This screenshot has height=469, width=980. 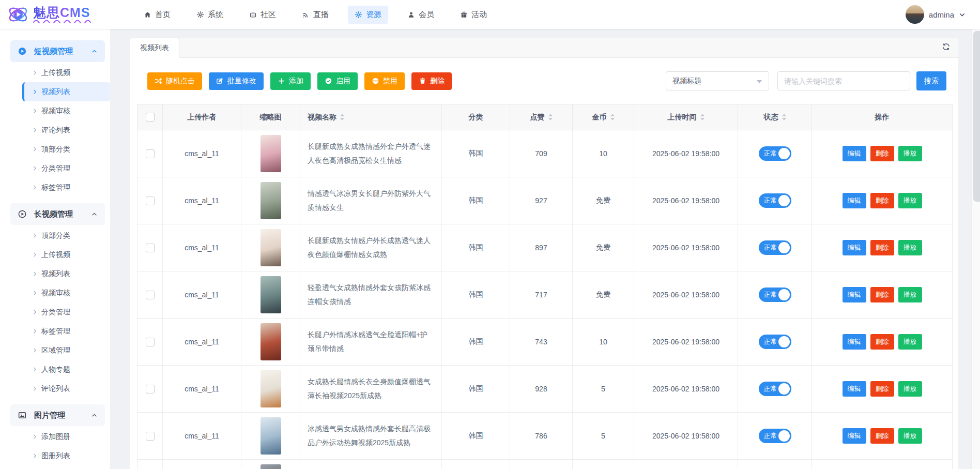 I want to click on sidebar-item-区域管理: 区域管理, so click(x=55, y=351).